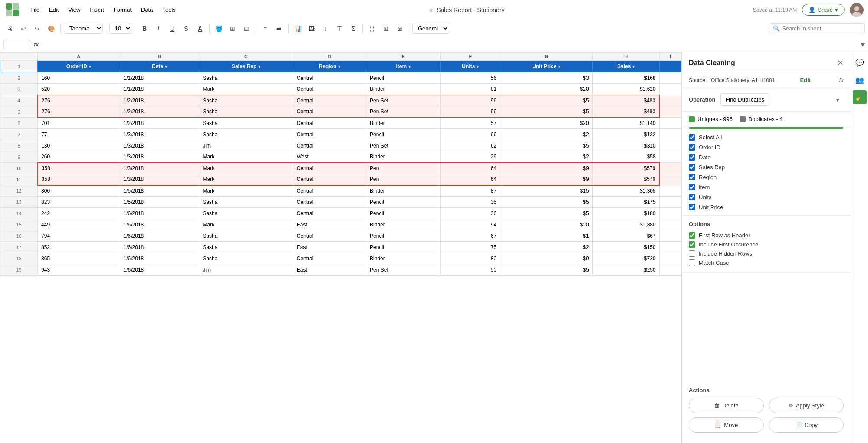 Image resolution: width=868 pixels, height=443 pixels. What do you see at coordinates (626, 247) in the screenshot?
I see `cell: $150` at bounding box center [626, 247].